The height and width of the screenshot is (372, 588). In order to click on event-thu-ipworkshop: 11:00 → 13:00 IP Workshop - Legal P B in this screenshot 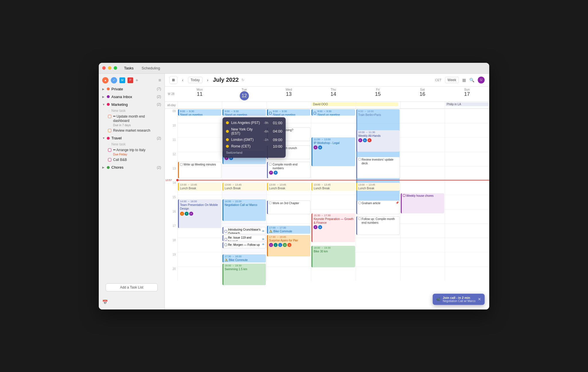, I will do `click(333, 152)`.